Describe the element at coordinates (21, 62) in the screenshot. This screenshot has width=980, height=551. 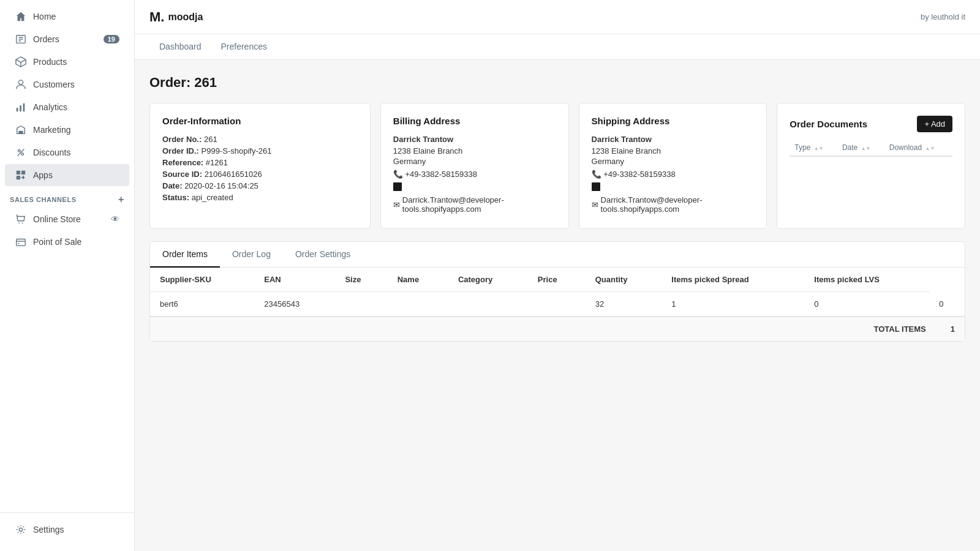
I see `products-icon` at that location.